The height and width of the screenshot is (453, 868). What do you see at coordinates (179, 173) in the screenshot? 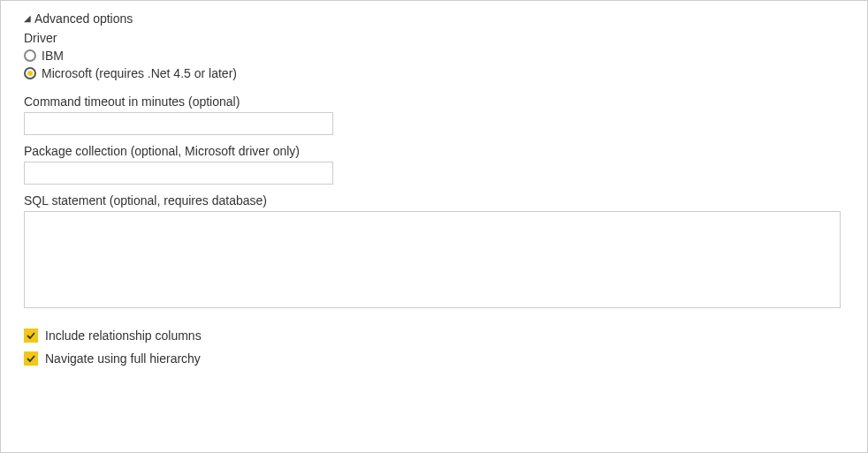
I see `package-collection-input` at bounding box center [179, 173].